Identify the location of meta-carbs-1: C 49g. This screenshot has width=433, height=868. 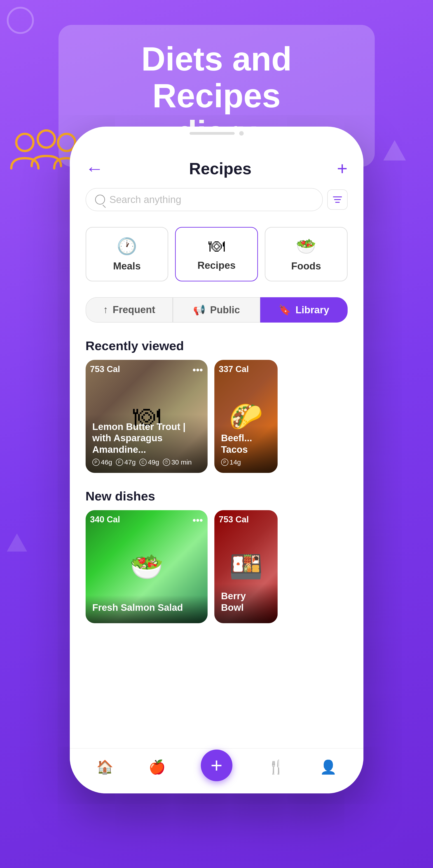
(149, 462).